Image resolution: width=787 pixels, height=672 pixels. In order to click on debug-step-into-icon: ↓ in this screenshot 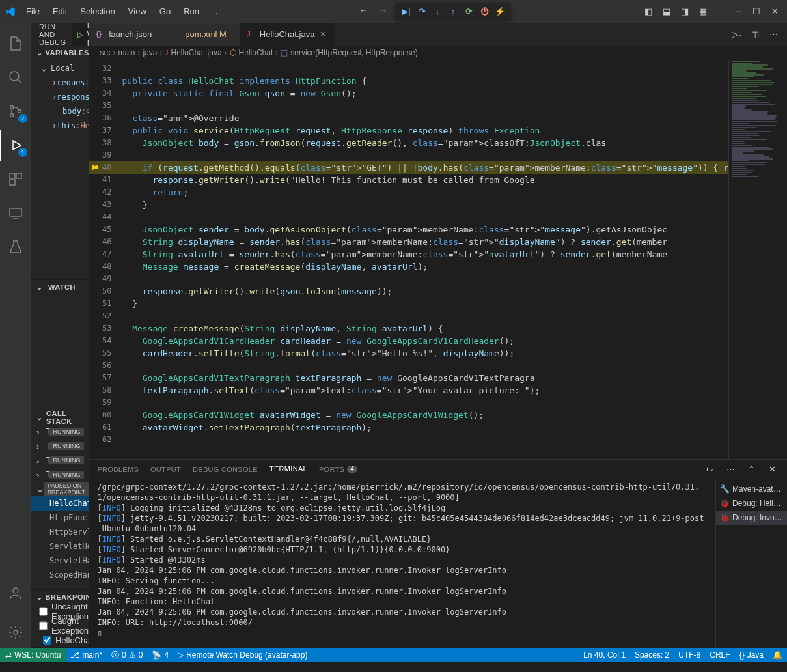, I will do `click(437, 12)`.